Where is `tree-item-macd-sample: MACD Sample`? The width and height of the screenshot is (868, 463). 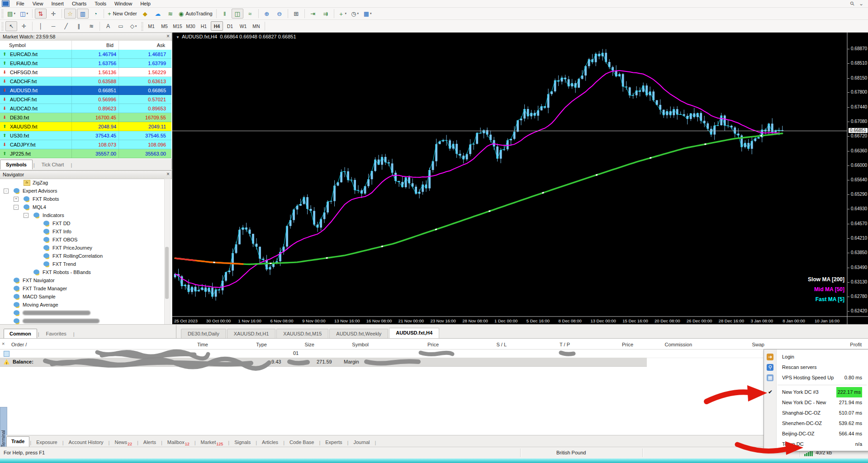 tree-item-macd-sample: MACD Sample is located at coordinates (82, 297).